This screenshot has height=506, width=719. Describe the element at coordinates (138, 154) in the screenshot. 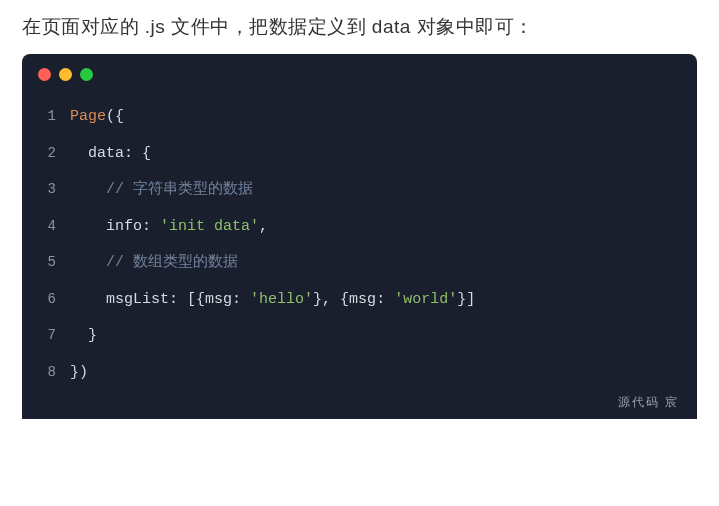

I see `code-token: : {` at that location.